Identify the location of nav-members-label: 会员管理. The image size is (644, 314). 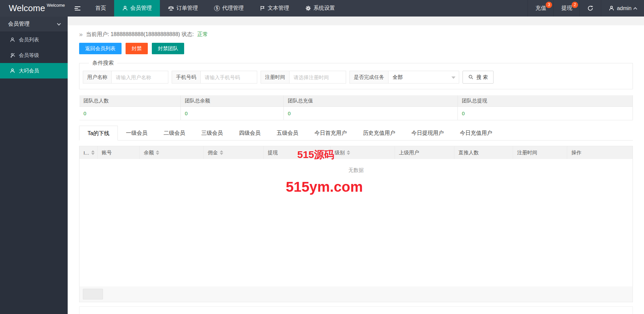
(141, 8).